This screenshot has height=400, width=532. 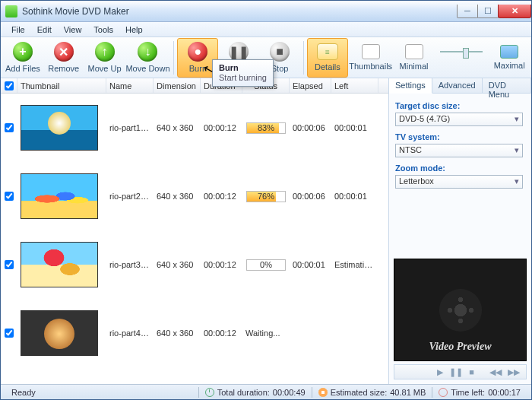 I want to click on cell-elapsed: 00:00:01, so click(x=310, y=265).